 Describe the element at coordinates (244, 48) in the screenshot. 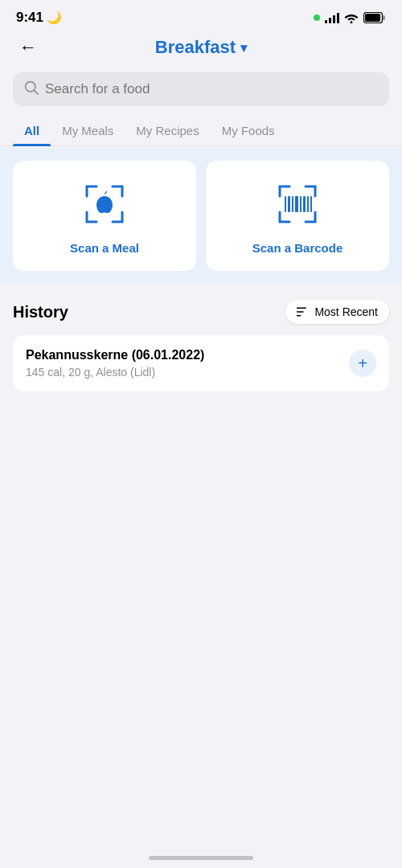

I see `chevron-down-icon: ▾` at that location.